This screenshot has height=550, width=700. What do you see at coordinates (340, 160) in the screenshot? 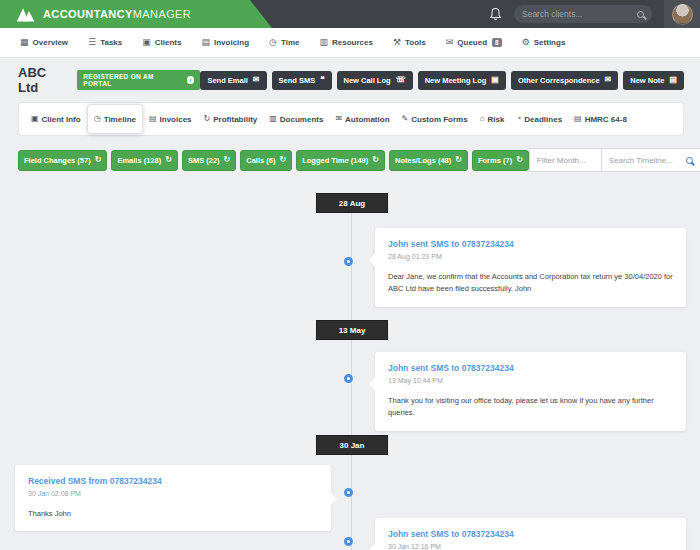
I see `filter-logged-time-button: Logged Time (149)↻` at bounding box center [340, 160].